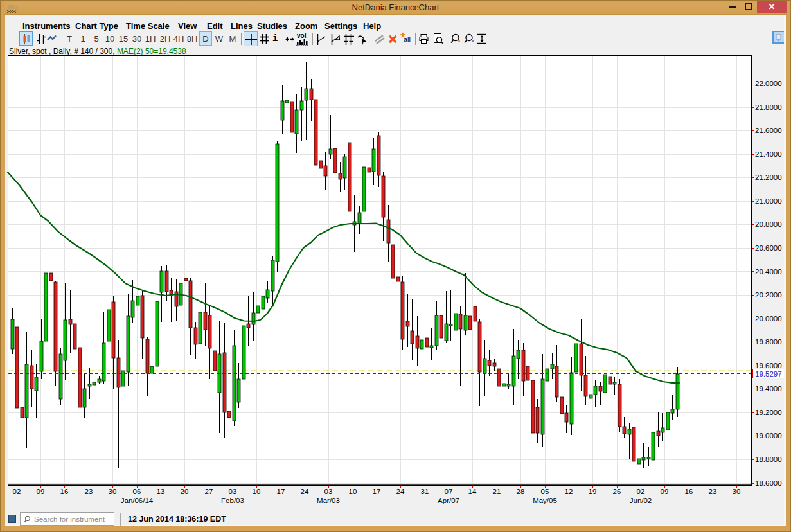  Describe the element at coordinates (569, 492) in the screenshot. I see `svg-text: 12` at that location.